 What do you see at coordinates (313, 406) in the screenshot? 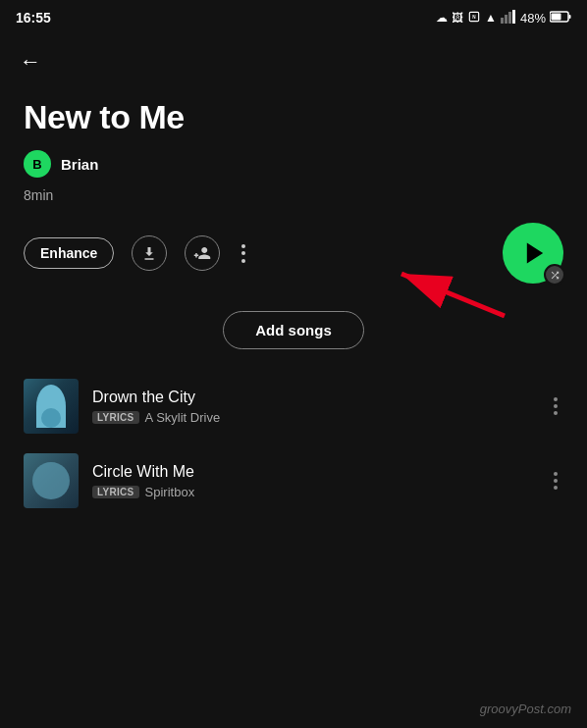
I see `song-info-1: Drown the City LYRICS A Skylit Drive` at bounding box center [313, 406].